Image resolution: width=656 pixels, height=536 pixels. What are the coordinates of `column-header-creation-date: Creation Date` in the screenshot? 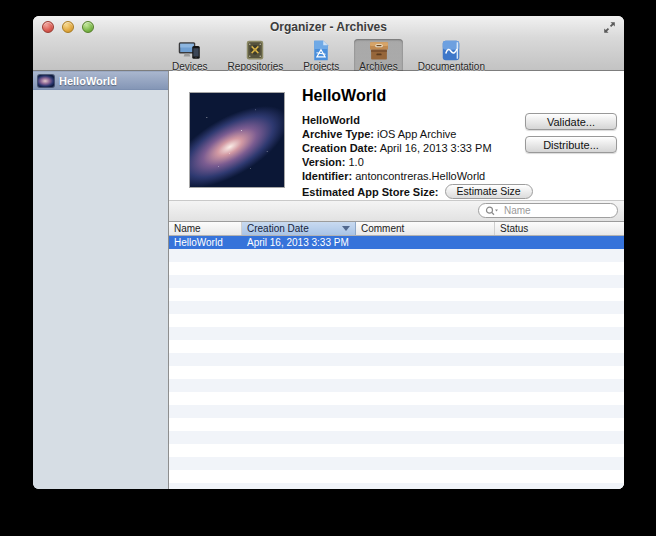 It's located at (299, 228).